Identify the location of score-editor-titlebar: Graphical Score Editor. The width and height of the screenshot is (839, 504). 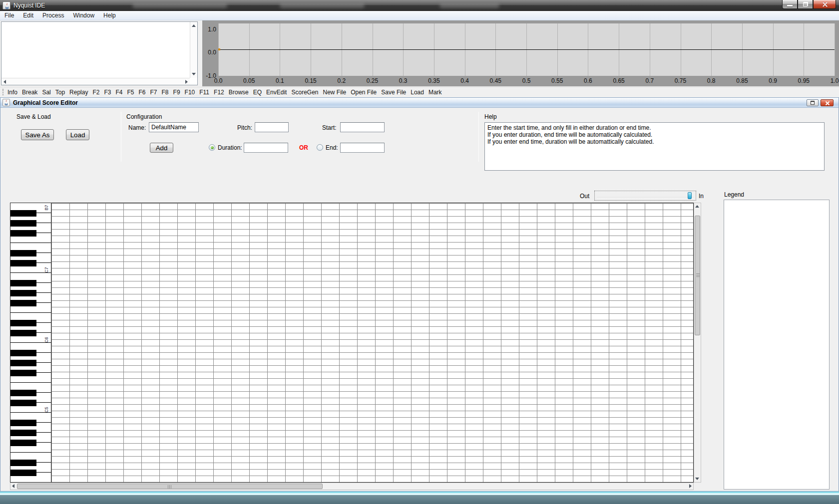
(420, 103).